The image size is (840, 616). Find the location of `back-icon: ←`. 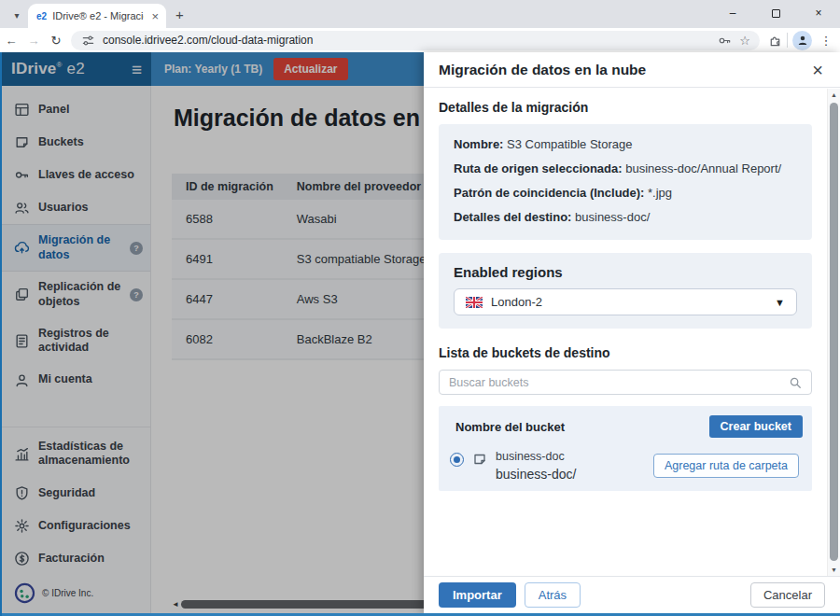

back-icon: ← is located at coordinates (11, 41).